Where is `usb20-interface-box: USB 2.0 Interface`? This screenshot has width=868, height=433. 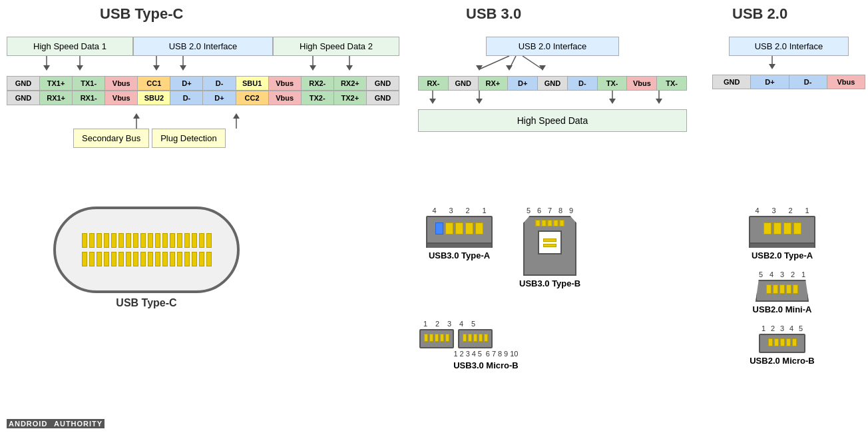
usb20-interface-box: USB 2.0 Interface is located at coordinates (789, 47).